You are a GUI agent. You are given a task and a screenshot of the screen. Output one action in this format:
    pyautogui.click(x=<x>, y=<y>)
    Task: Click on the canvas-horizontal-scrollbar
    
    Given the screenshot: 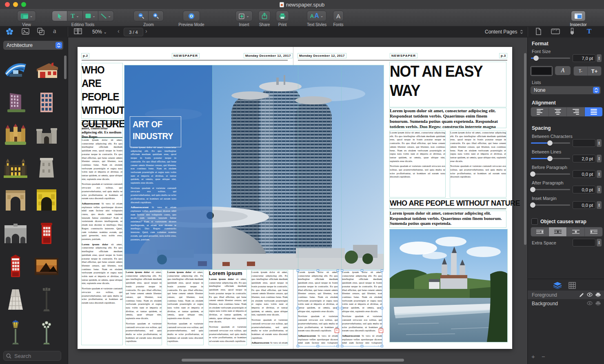 What is the action you would take?
    pyautogui.click(x=293, y=360)
    